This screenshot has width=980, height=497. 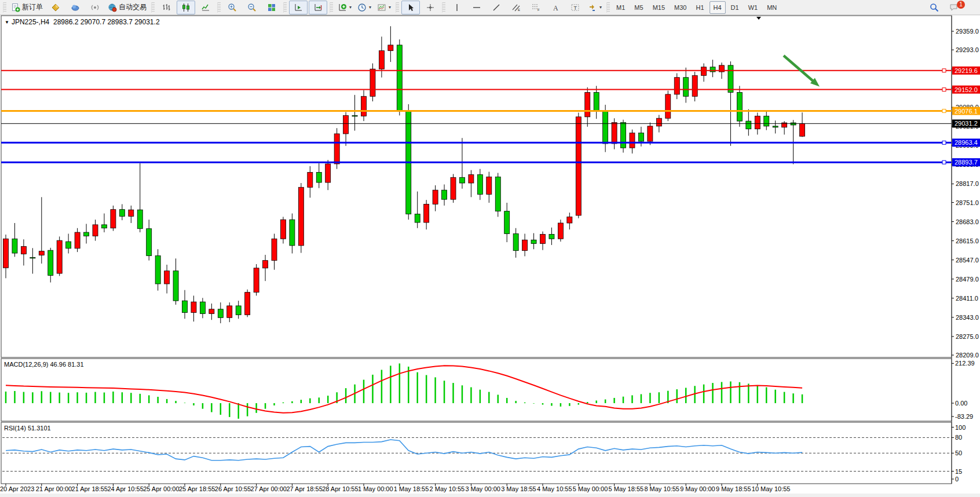 I want to click on price-tick-label: 28343.0, so click(x=967, y=317).